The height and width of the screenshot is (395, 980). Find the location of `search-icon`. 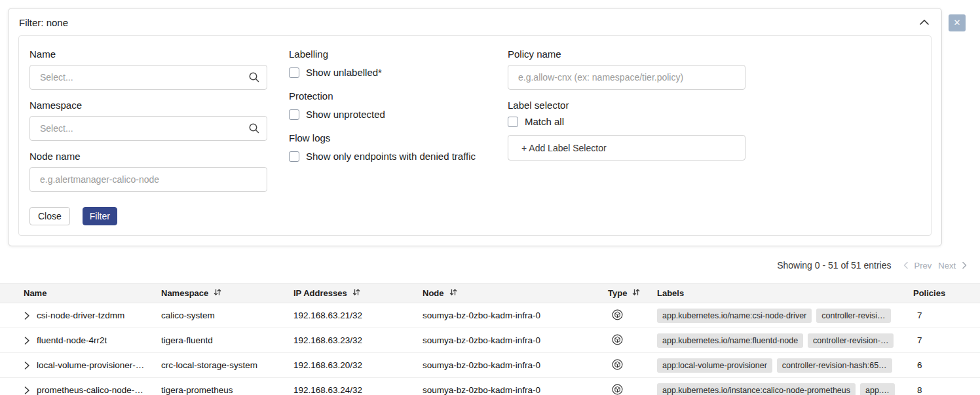

search-icon is located at coordinates (254, 130).